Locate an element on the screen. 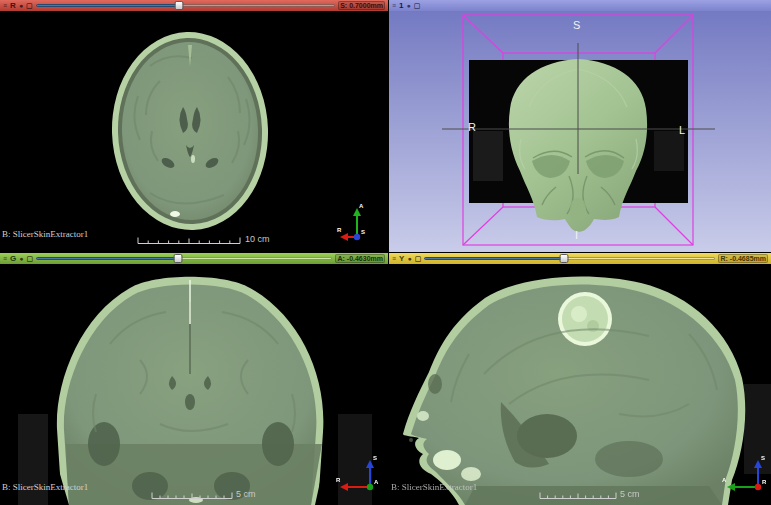  orientation-letter-right: R is located at coordinates (472, 127).